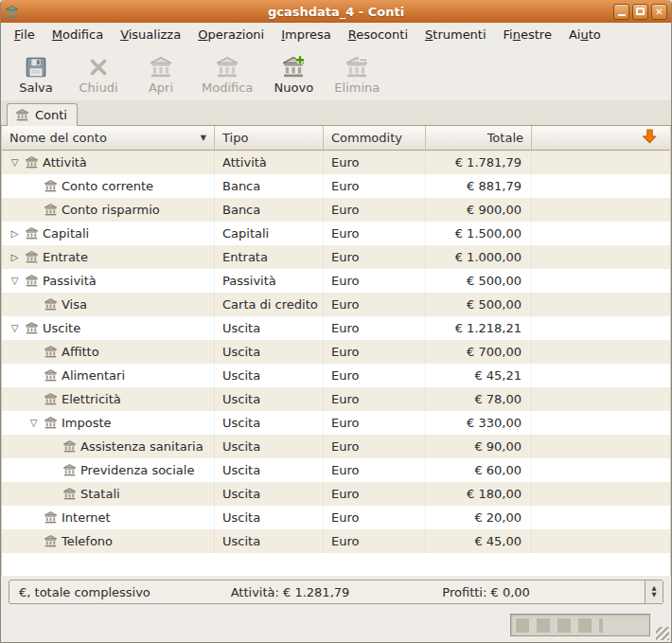 The width and height of the screenshot is (672, 643). Describe the element at coordinates (108, 138) in the screenshot. I see `column-header-nome-del-conto: Nome del conto▼` at that location.